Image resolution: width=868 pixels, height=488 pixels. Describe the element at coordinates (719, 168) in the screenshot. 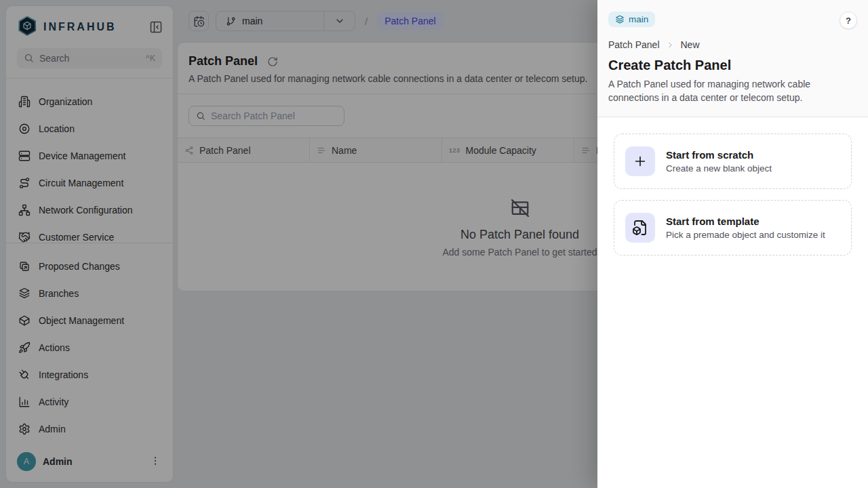

I see `option-subtitle: Create a new blank object` at that location.